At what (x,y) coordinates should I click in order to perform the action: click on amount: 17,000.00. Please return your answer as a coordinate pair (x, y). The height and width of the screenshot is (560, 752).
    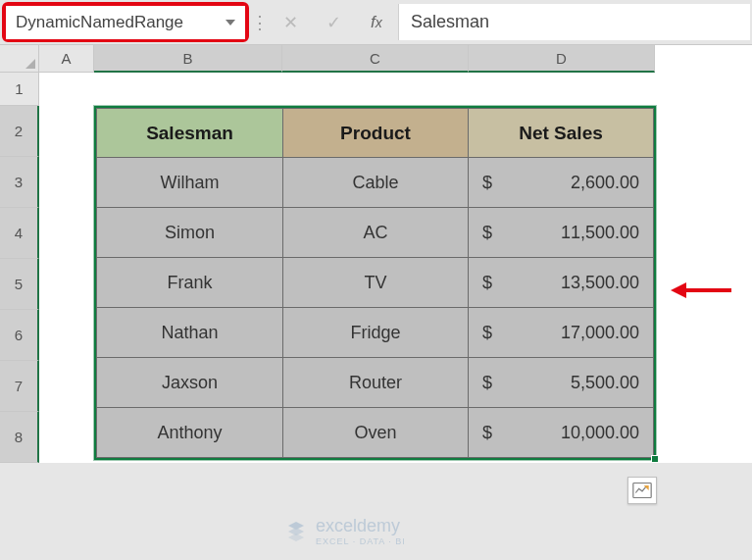
    Looking at the image, I should click on (600, 333).